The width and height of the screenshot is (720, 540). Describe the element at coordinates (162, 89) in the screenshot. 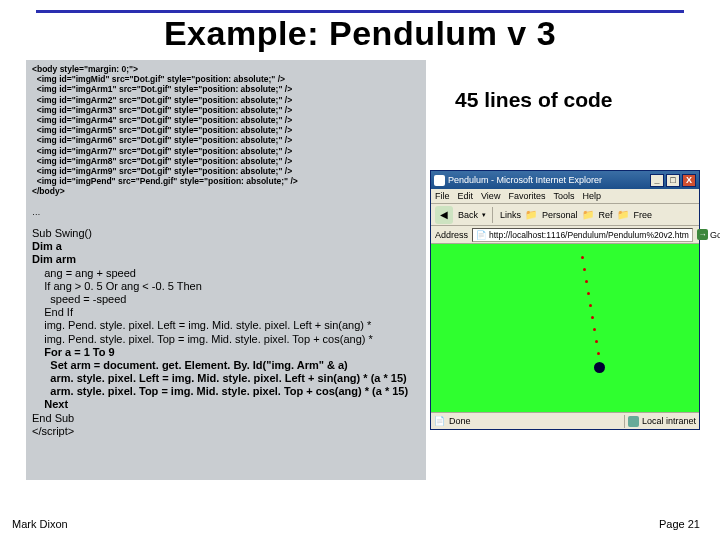

I see `code-img-1: <img id="imgArm1" src="Dot.gif" style="p…` at that location.